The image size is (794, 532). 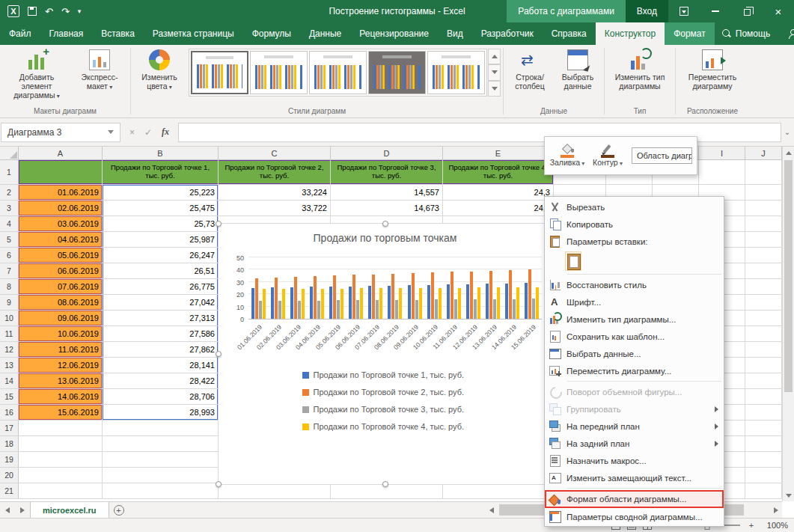 What do you see at coordinates (569, 34) in the screenshot?
I see `tab-Справка: Справка` at bounding box center [569, 34].